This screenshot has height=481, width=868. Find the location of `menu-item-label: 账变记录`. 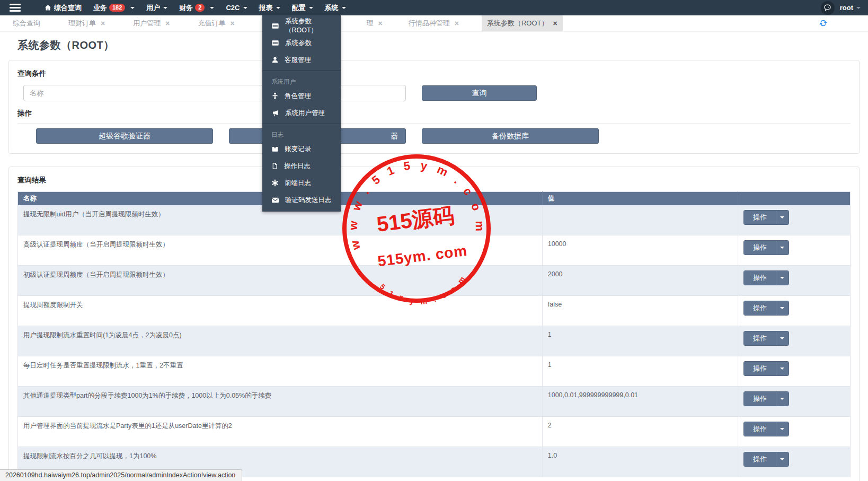

menu-item-label: 账变记录 is located at coordinates (298, 150).